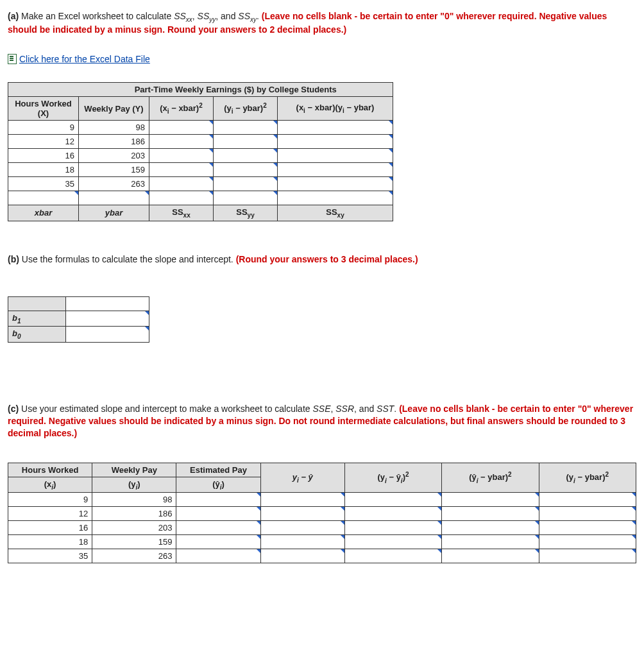 The image size is (644, 657). I want to click on excel-data-file-link: Click here for the Excel Data File, so click(79, 59).